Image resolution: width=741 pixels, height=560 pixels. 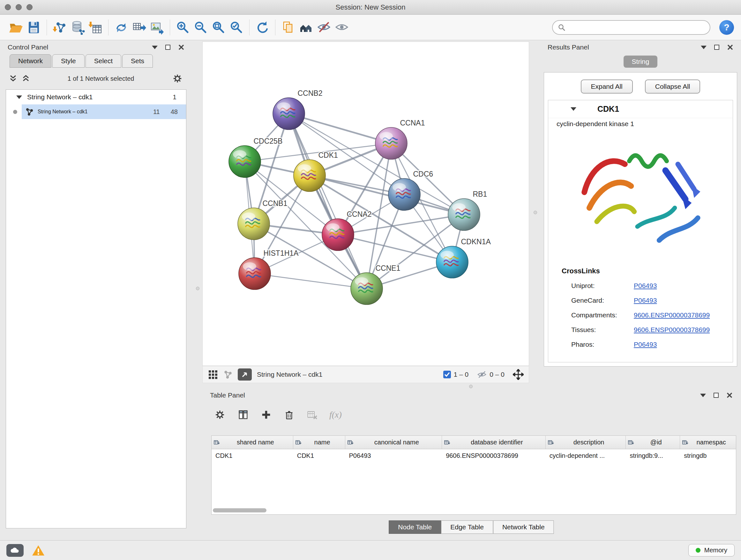 I want to click on search-box, so click(x=631, y=27).